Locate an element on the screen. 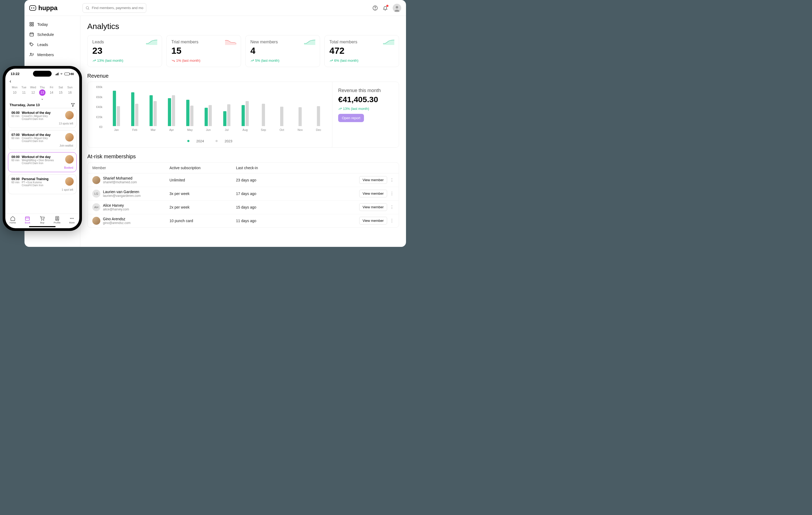  month-group: Jun is located at coordinates (208, 106).